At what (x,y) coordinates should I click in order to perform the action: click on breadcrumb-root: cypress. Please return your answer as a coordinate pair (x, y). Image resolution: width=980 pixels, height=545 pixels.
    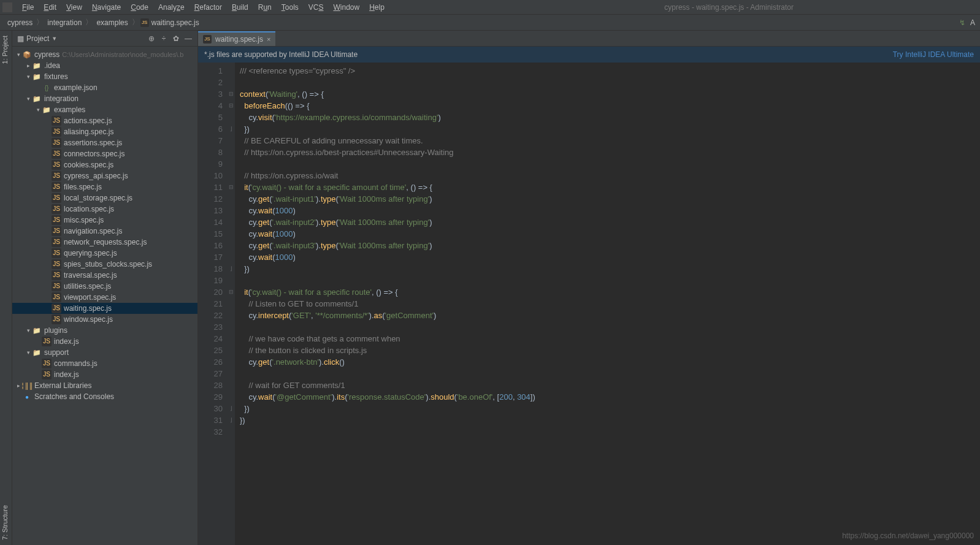
    Looking at the image, I should click on (20, 23).